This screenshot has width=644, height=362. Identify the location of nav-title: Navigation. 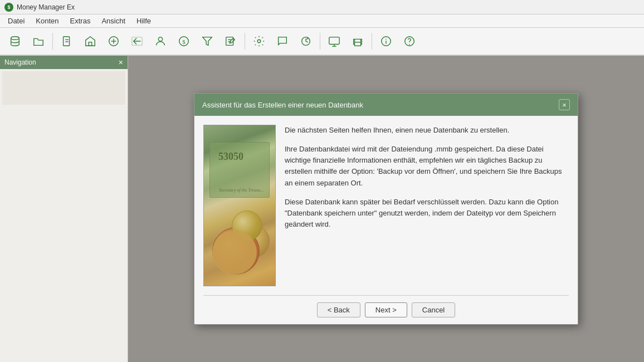
(20, 62).